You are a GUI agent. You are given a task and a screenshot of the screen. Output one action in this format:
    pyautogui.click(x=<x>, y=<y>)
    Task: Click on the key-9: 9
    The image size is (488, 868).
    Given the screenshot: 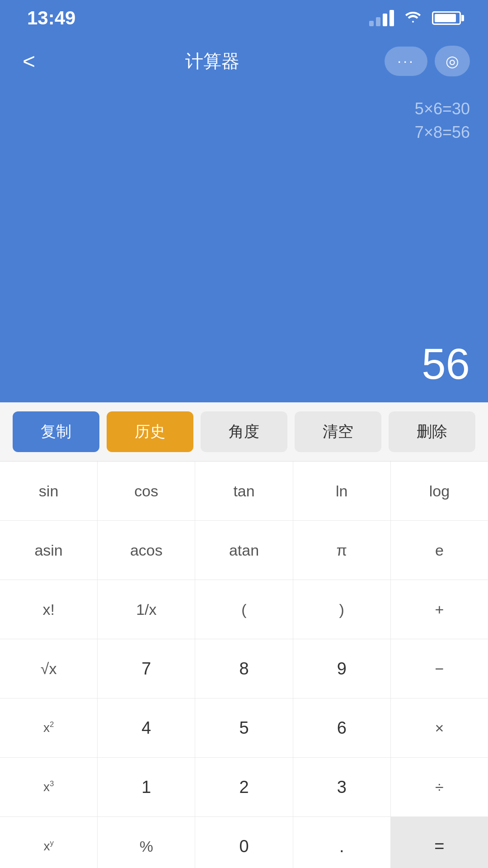 What is the action you would take?
    pyautogui.click(x=342, y=669)
    